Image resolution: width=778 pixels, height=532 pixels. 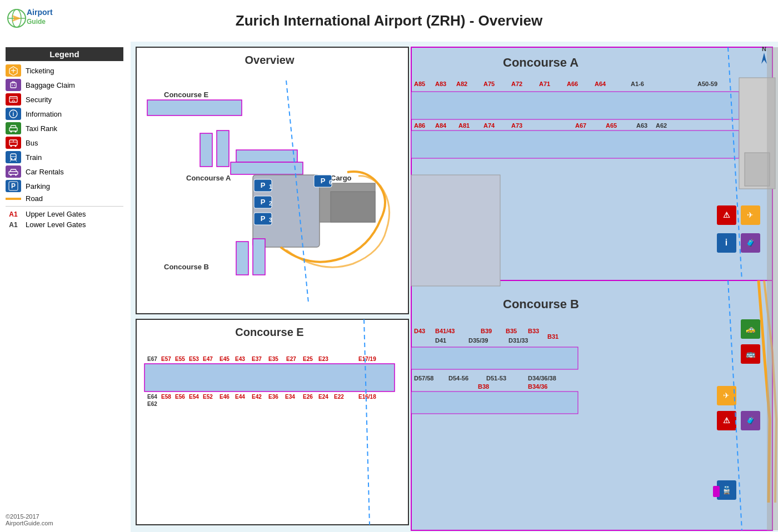 I want to click on svg-text: 6, so click(x=331, y=182).